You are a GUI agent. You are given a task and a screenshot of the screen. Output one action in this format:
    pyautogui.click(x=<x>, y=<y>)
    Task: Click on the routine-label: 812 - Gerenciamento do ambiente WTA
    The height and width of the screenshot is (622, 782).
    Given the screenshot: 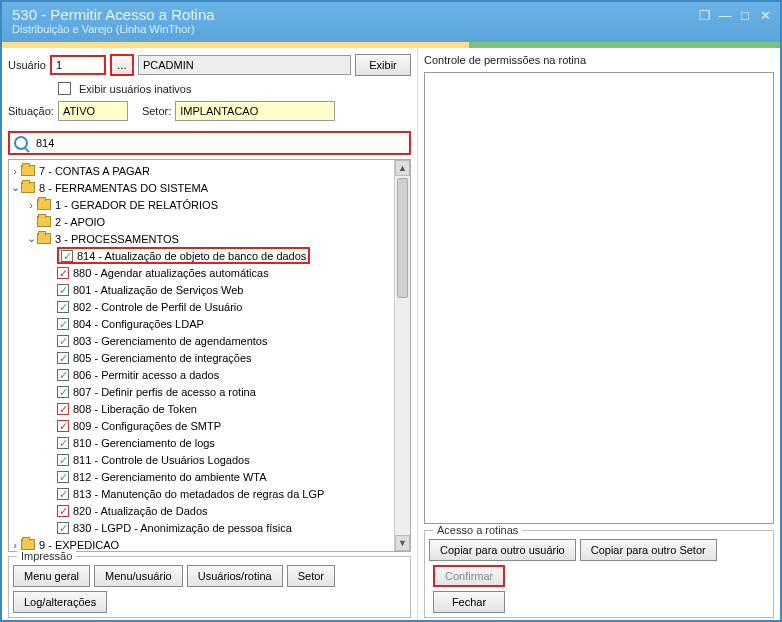 What is the action you would take?
    pyautogui.click(x=170, y=477)
    